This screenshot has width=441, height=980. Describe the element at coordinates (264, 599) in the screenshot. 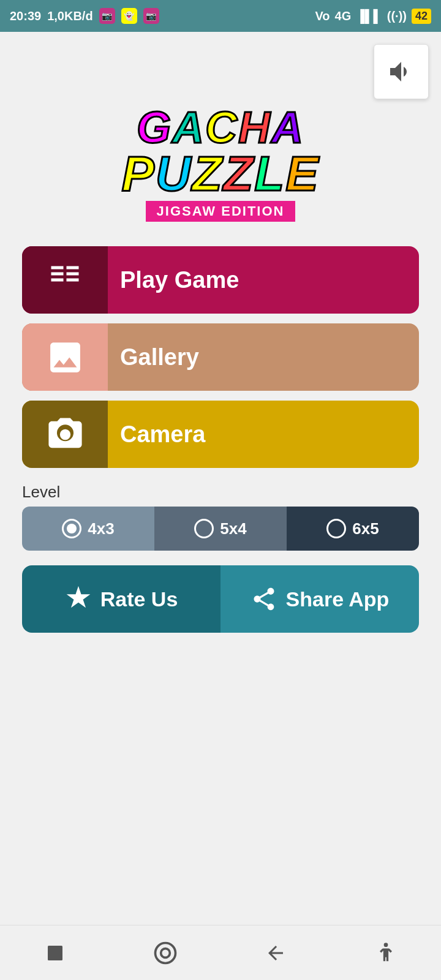

I see `share-icon` at that location.